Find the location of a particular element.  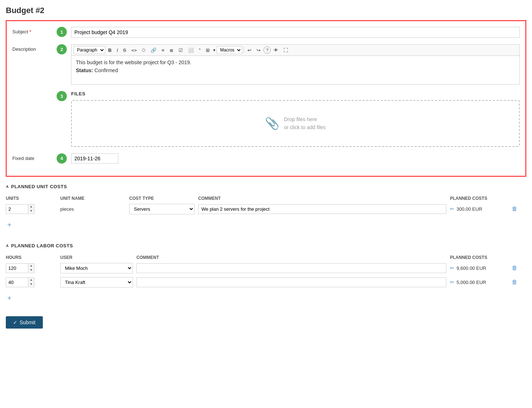

fullscreen-button: ⛶ is located at coordinates (286, 50).